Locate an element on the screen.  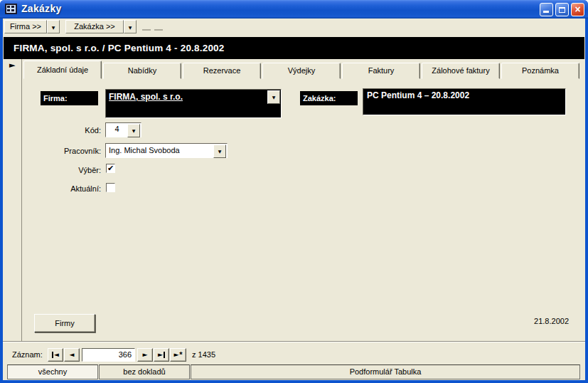
nav-new-icon: ► is located at coordinates (176, 355).